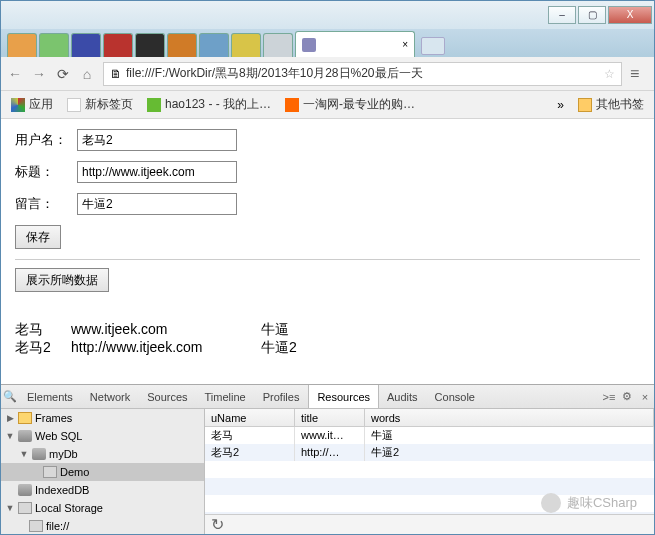 The image size is (655, 535). What do you see at coordinates (102, 454) in the screenshot?
I see `tree-db: ▼myDb` at bounding box center [102, 454].